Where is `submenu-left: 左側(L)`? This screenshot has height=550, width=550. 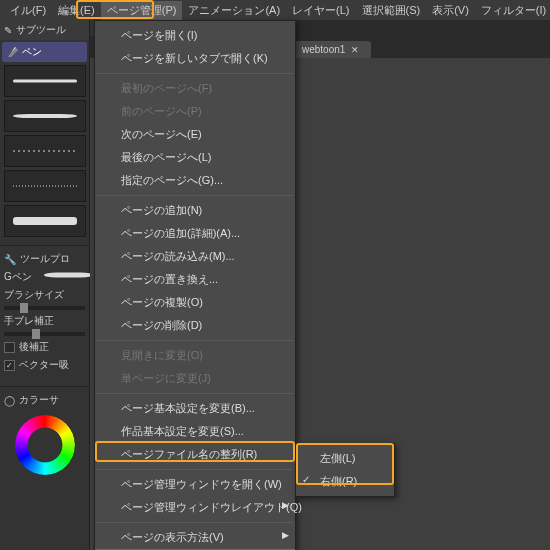
submenu-left: 左側(L) is located at coordinates (345, 458).